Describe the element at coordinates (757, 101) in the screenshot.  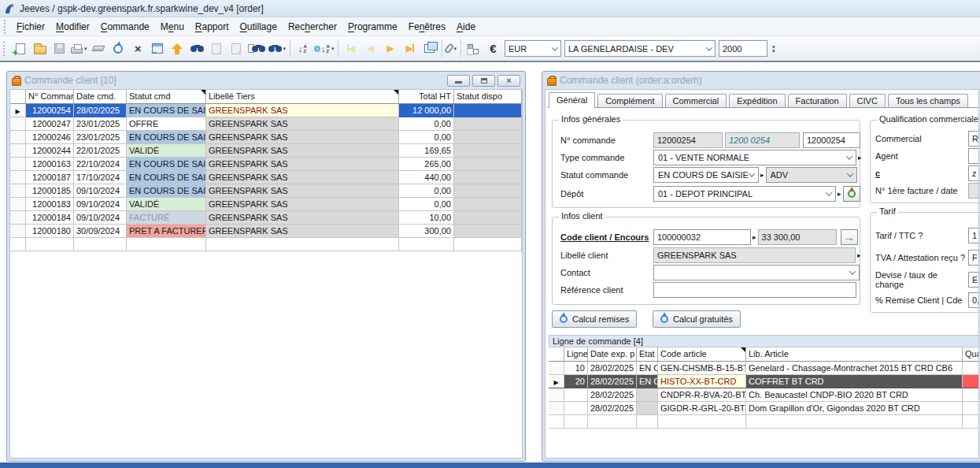
I see `tab-expedition: Expédition` at that location.